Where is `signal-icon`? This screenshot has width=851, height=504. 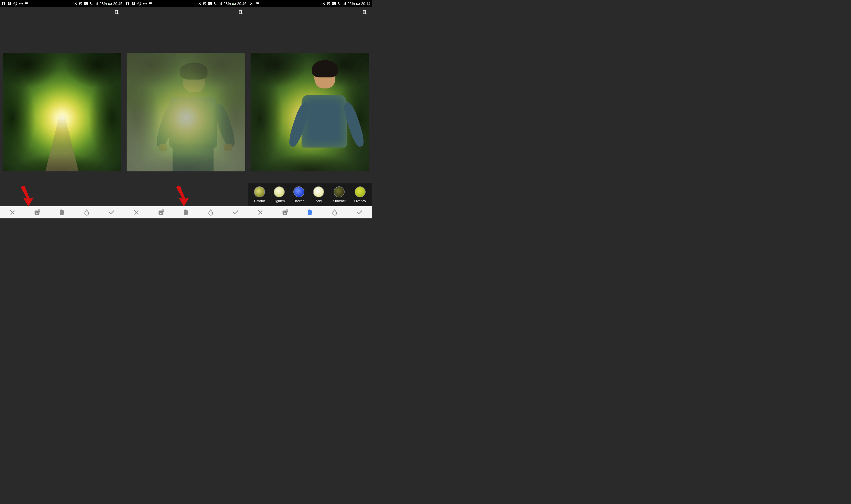 signal-icon is located at coordinates (220, 4).